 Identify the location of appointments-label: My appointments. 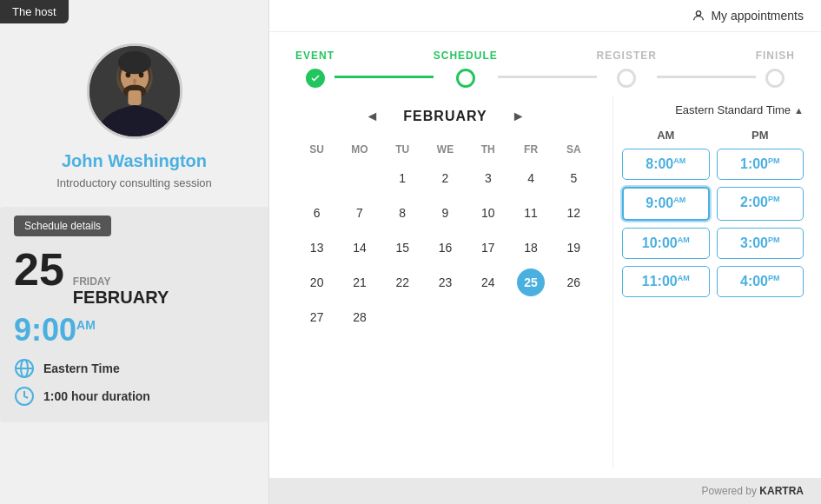
(758, 16).